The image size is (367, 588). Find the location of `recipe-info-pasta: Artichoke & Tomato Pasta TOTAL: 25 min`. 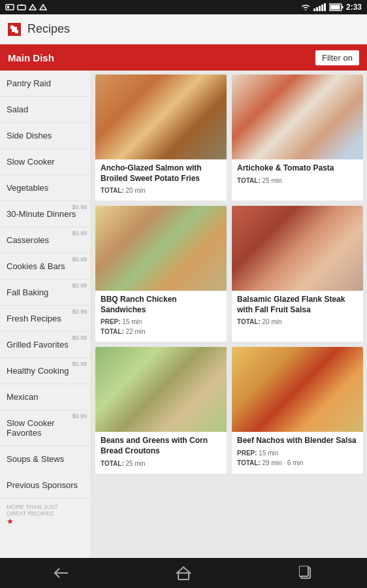

recipe-info-pasta: Artichoke & Tomato Pasta TOTAL: 25 min is located at coordinates (298, 175).